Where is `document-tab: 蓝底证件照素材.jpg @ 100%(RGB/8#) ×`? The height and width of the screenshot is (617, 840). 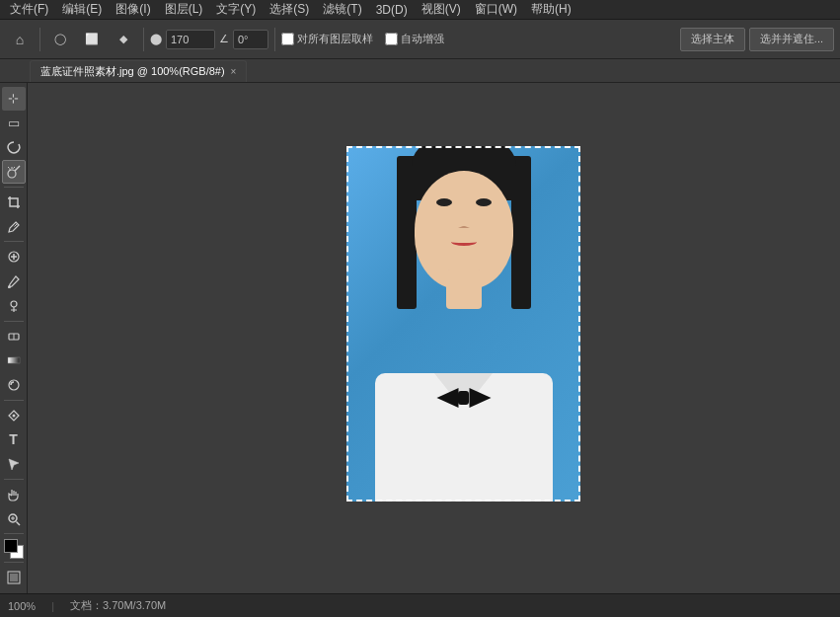 document-tab: 蓝底证件照素材.jpg @ 100%(RGB/8#) × is located at coordinates (138, 71).